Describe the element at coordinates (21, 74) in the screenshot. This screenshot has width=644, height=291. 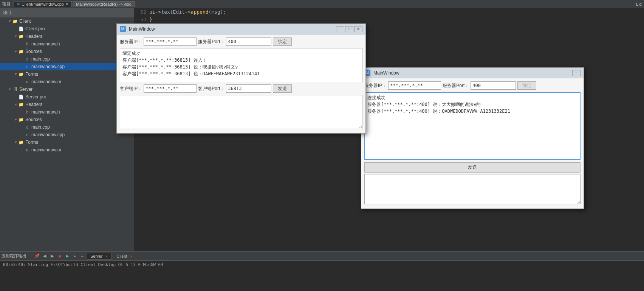
I see `folder-icon-forms1: 📁` at that location.